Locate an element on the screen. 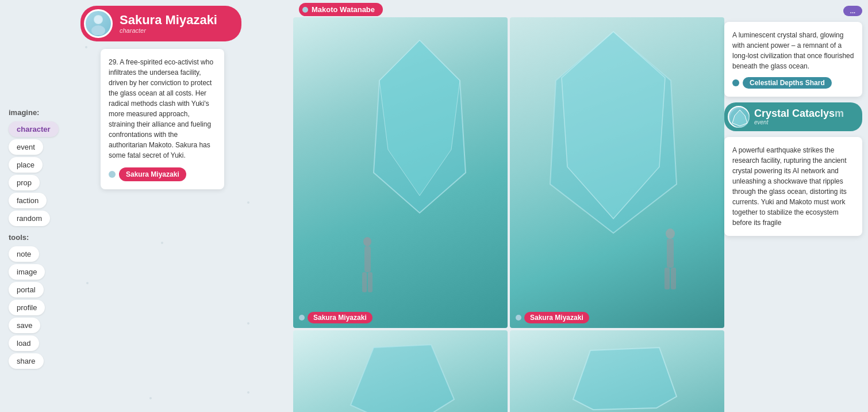 Image resolution: width=868 pixels, height=412 pixels. imagine-label: imagine: is located at coordinates (37, 113).